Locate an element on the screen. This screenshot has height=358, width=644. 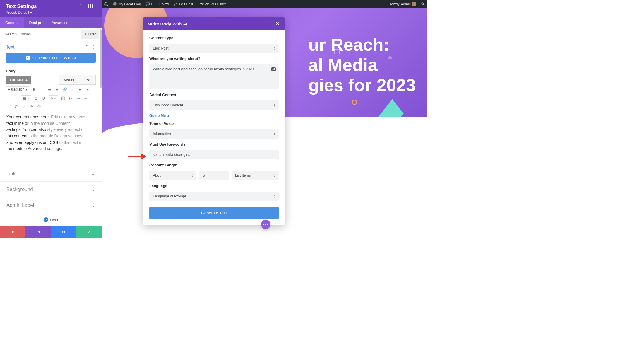
avatar is located at coordinates (414, 4).